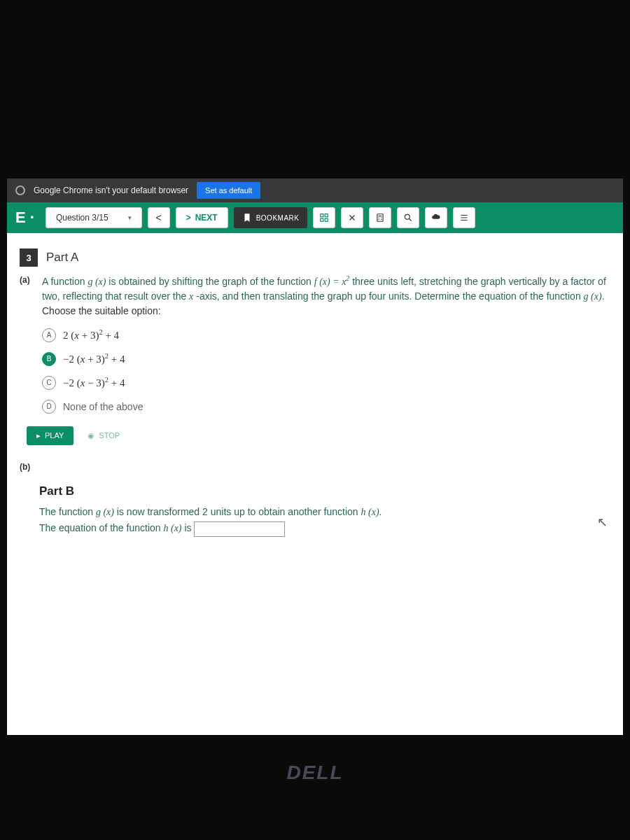  Describe the element at coordinates (326, 296) in the screenshot. I see `question-text: A function g (x) is obtained by shifting…` at that location.